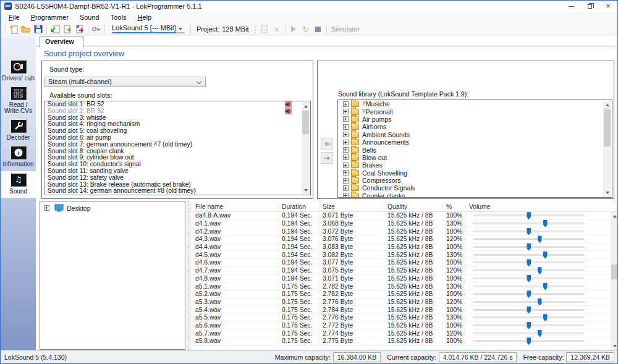 The width and height of the screenshot is (618, 364). Describe the element at coordinates (327, 143) in the screenshot. I see `move-left-button` at that location.